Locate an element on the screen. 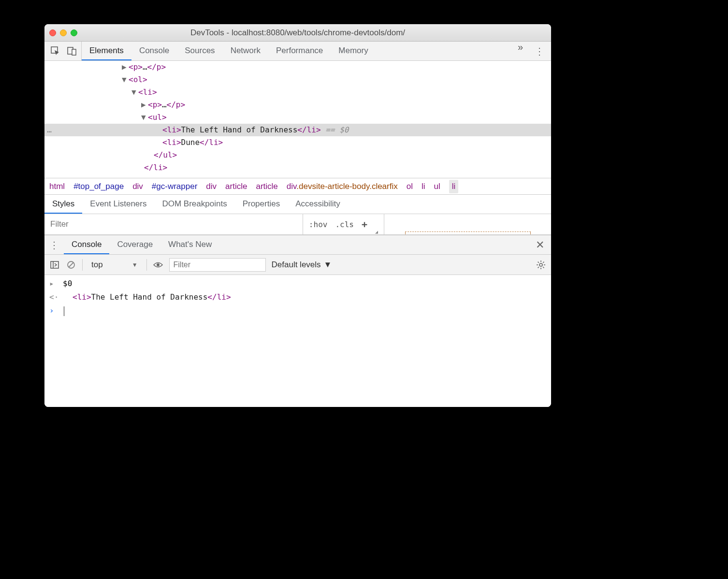  window-title: DevTools - localhost:8080/web/tools/chro… is located at coordinates (298, 33).